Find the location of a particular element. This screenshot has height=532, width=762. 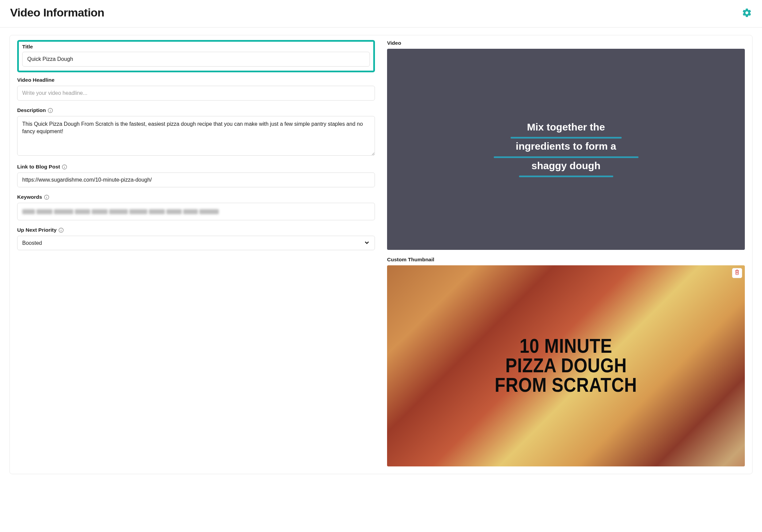

page-title: Video Information is located at coordinates (57, 13).